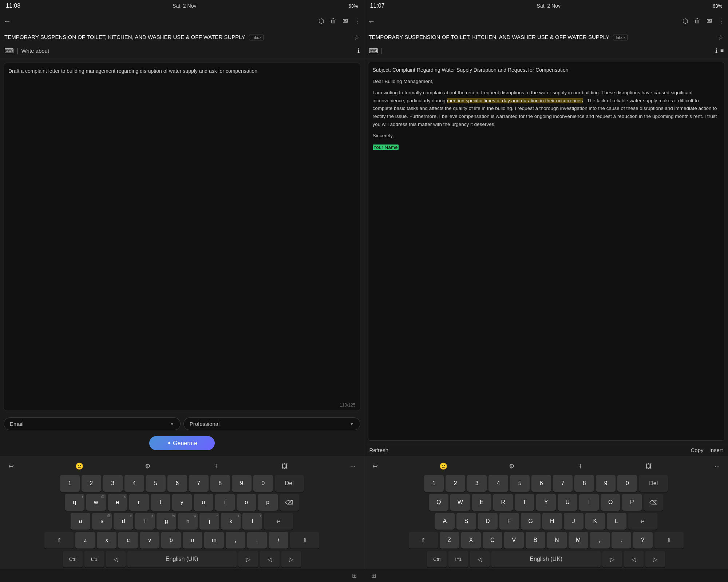 This screenshot has width=728, height=582. Describe the element at coordinates (653, 483) in the screenshot. I see `rkey-del: Del` at that location.